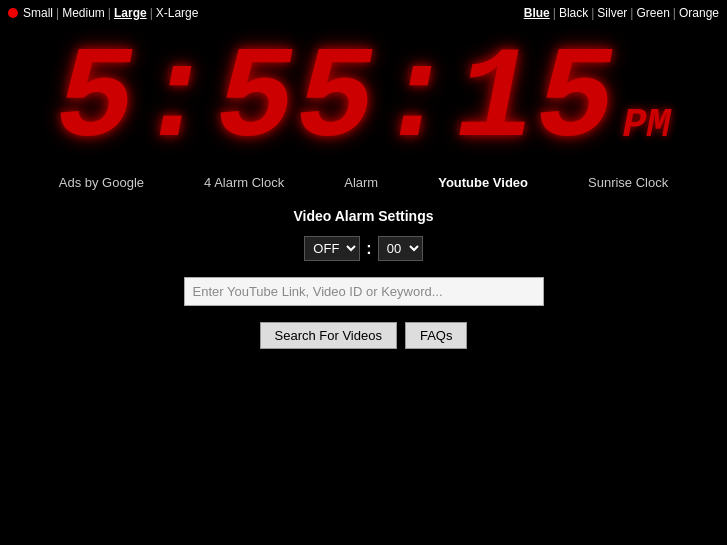 Image resolution: width=727 pixels, height=545 pixels. I want to click on video-url-input, so click(364, 292).